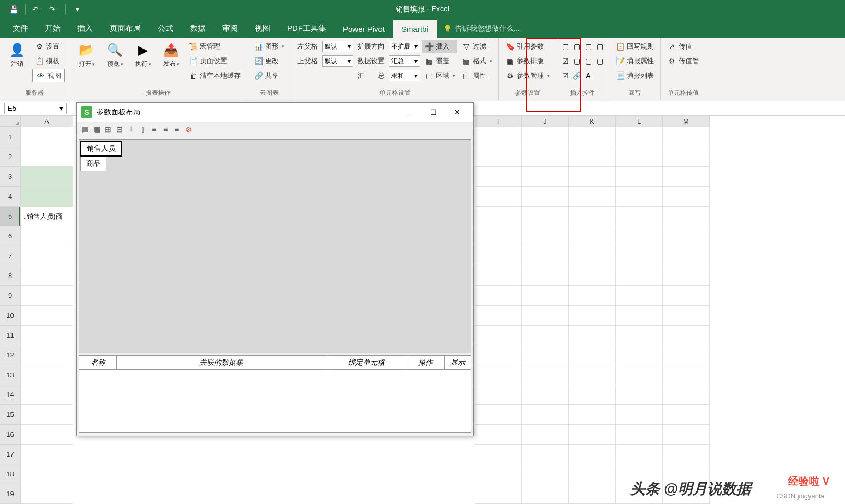 This screenshot has width=845, height=504. What do you see at coordinates (527, 61) in the screenshot?
I see `param-layout-button: ▦参数排版` at bounding box center [527, 61].